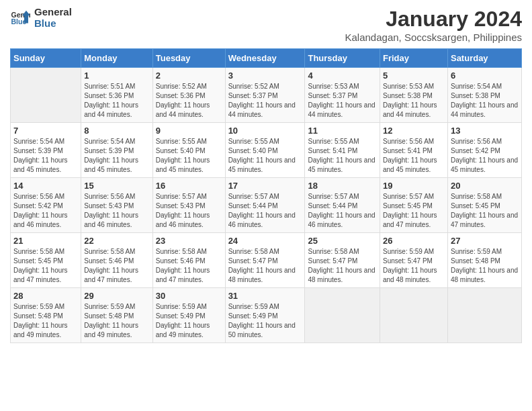 This screenshot has width=532, height=411. Describe the element at coordinates (414, 185) in the screenshot. I see `day-number: 19` at that location.